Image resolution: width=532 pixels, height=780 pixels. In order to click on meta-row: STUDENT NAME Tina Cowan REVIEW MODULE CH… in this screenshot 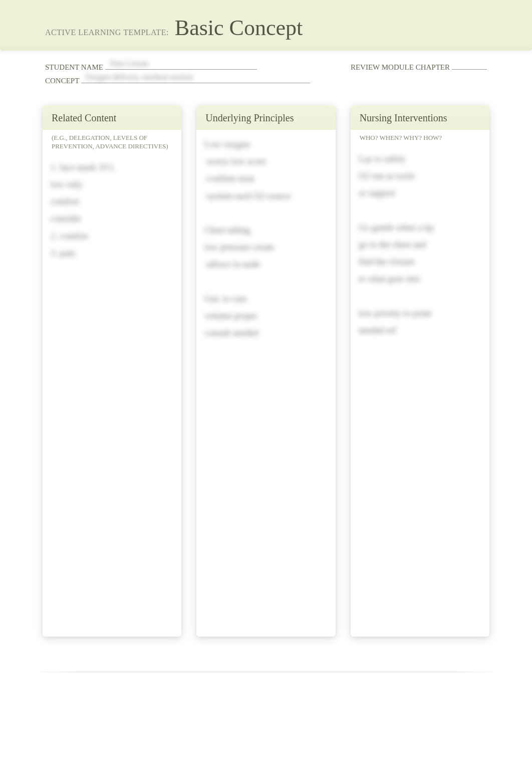, I will do `click(266, 70)`.